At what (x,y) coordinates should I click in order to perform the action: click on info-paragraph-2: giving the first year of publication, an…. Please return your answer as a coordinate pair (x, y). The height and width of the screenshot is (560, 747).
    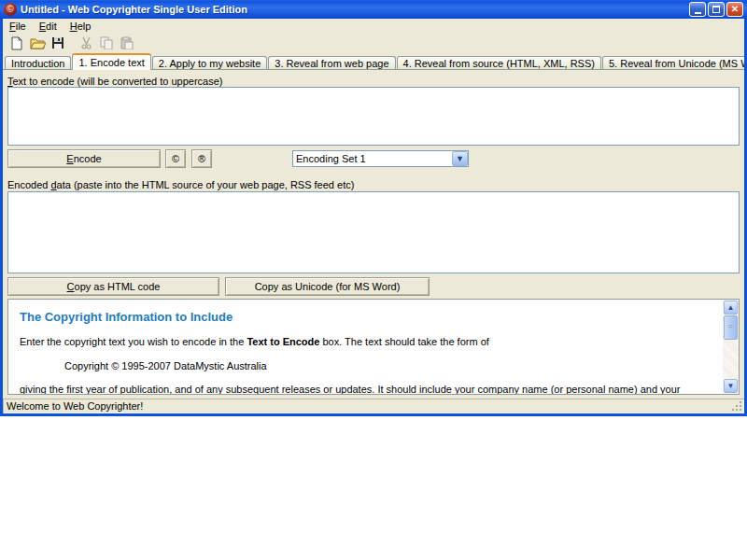
    Looking at the image, I should click on (366, 389).